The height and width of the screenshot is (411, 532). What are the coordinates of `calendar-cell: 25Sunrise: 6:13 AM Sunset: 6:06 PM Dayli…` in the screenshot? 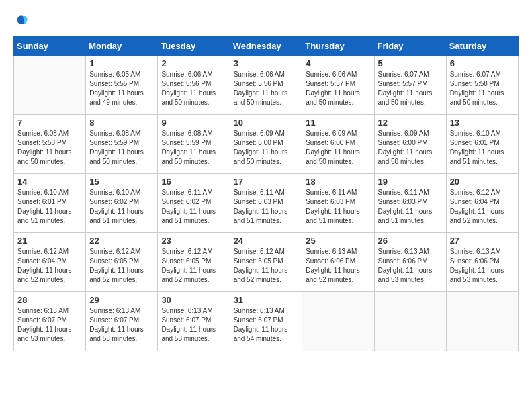 It's located at (339, 263).